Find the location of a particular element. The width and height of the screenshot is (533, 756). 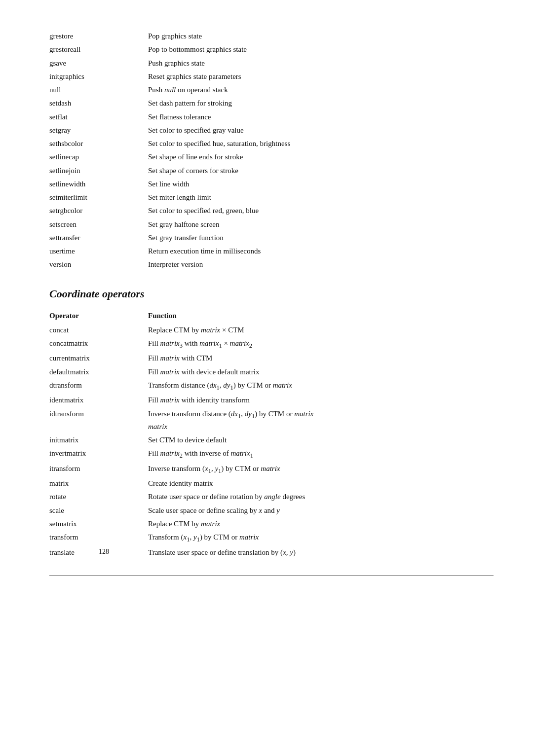

operator-cell: usertime is located at coordinates (99, 252).